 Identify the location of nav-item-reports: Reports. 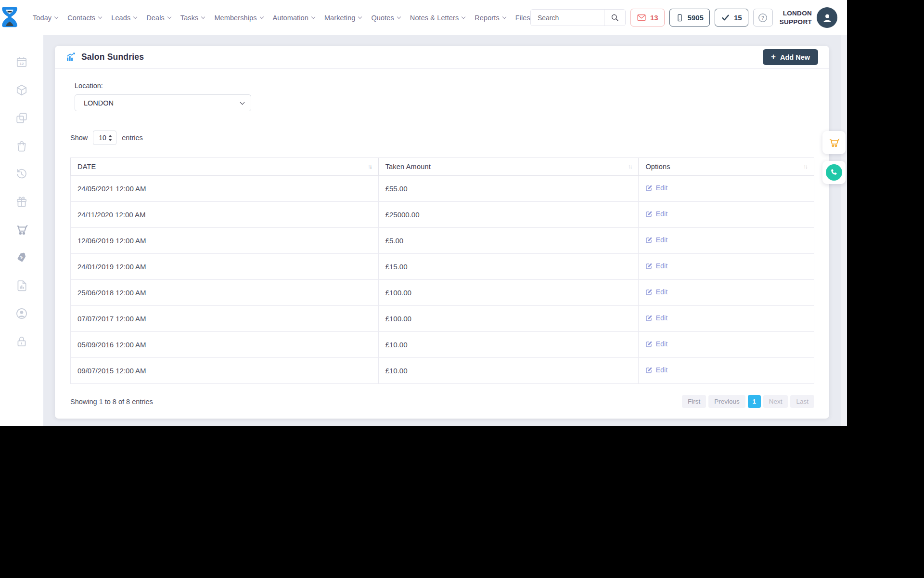
(490, 18).